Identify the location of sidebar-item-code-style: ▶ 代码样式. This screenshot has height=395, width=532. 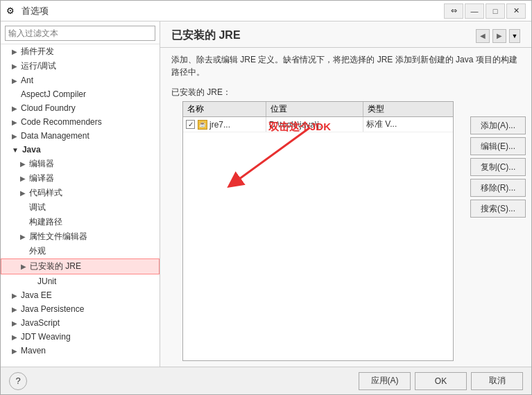
(80, 193).